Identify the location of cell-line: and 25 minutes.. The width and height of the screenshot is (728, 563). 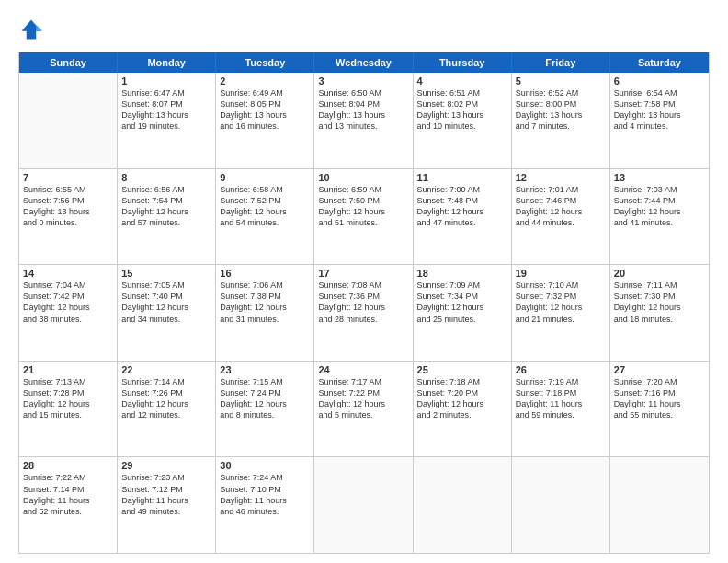
(462, 319).